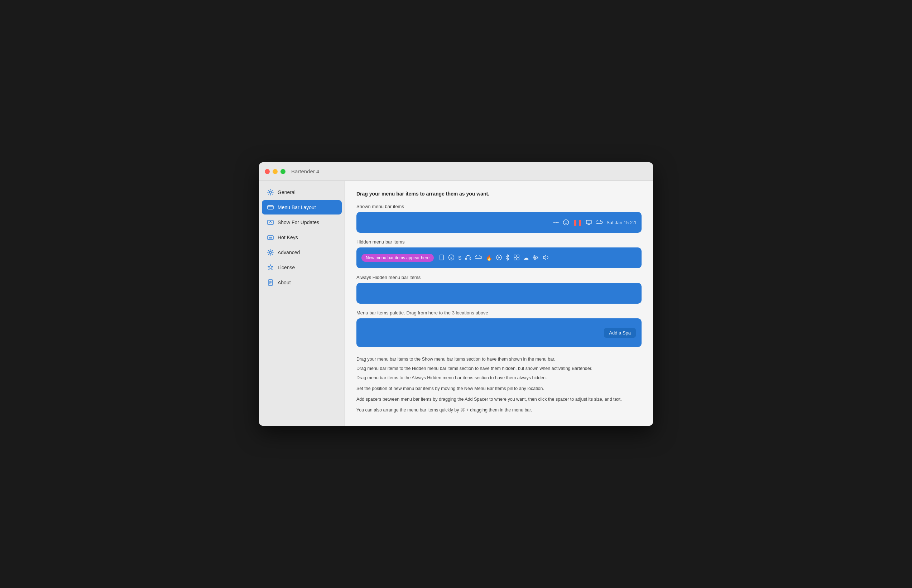  I want to click on advanced-icon, so click(270, 253).